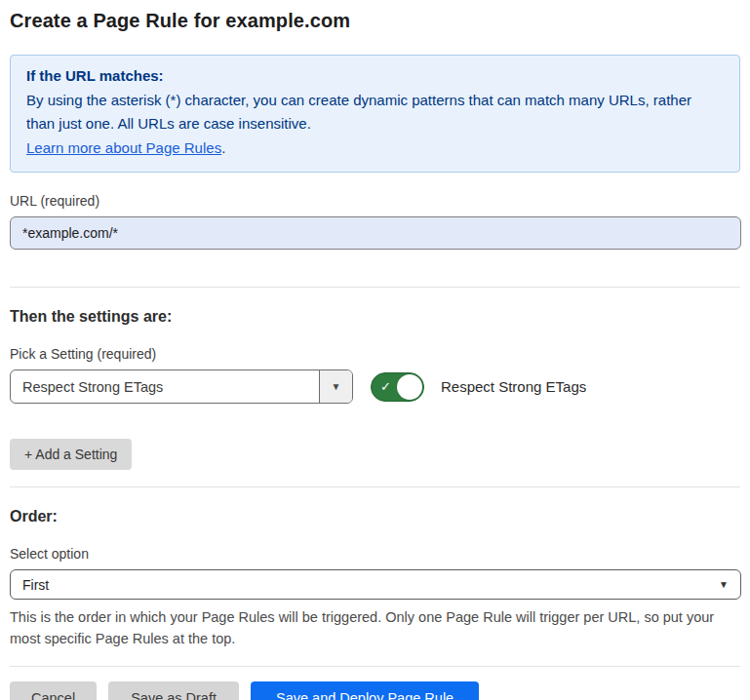  I want to click on etags-toggle-group: ✓ Respect Strong ETags, so click(478, 387).